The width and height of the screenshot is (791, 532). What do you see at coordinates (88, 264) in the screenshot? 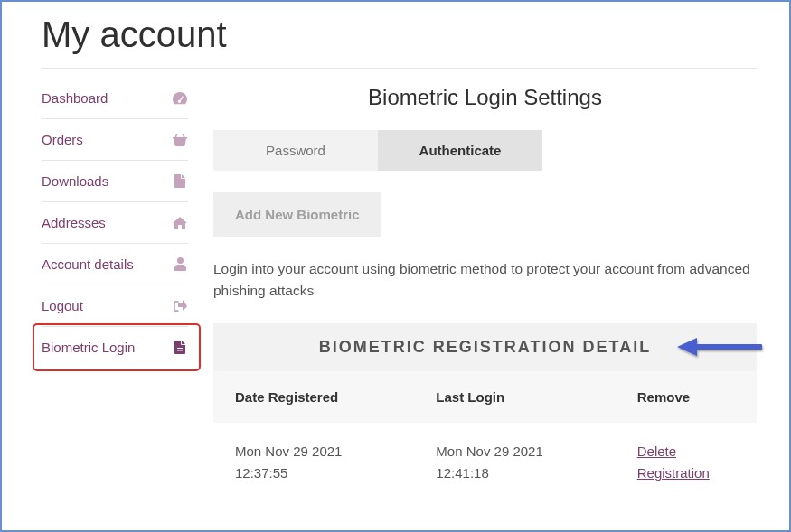
I see `sidebar-item-label: Account details` at bounding box center [88, 264].